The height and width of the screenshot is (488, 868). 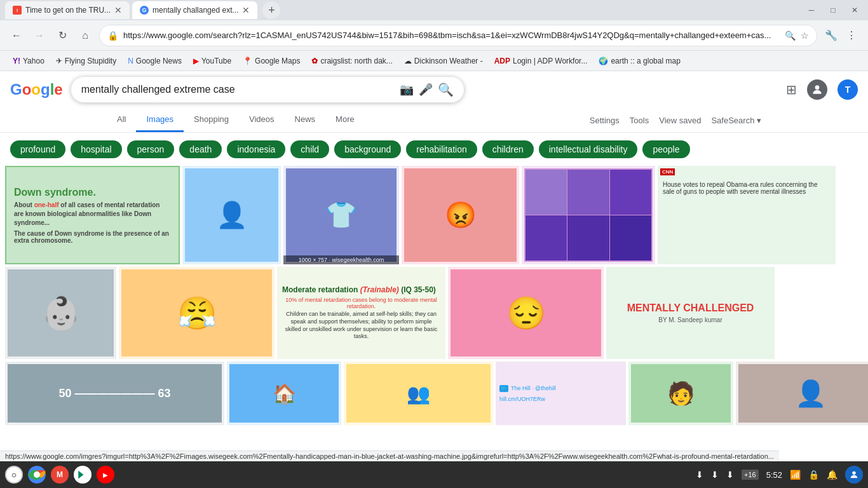 I want to click on bookmark-google-maps: 📍 Google Maps, so click(x=271, y=61).